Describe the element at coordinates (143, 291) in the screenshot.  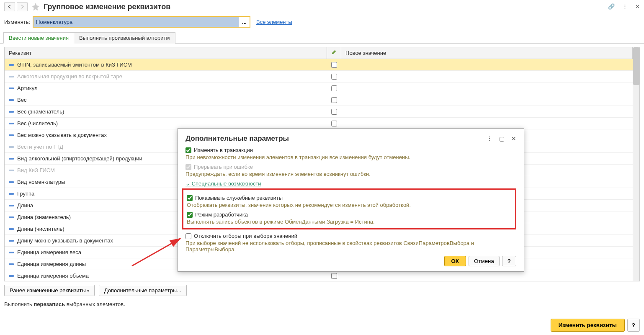
I see `extra-params-button: Дополнительные параметры...` at that location.